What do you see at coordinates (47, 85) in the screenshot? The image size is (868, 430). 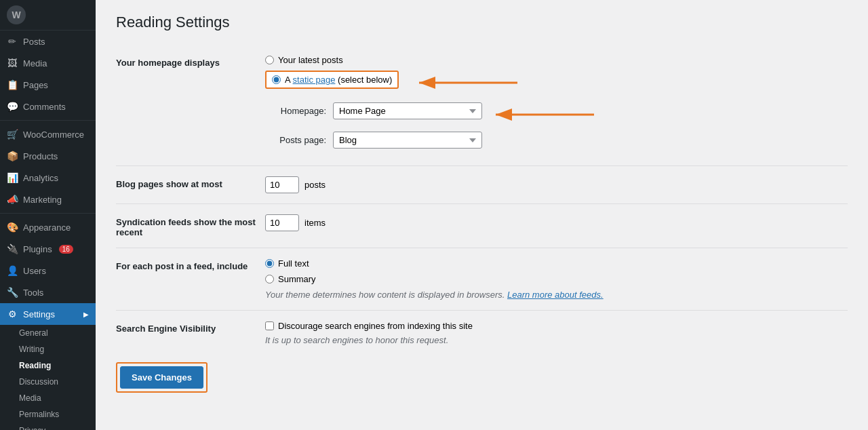 I see `sidebar-item-pages: 📋 Pages` at bounding box center [47, 85].